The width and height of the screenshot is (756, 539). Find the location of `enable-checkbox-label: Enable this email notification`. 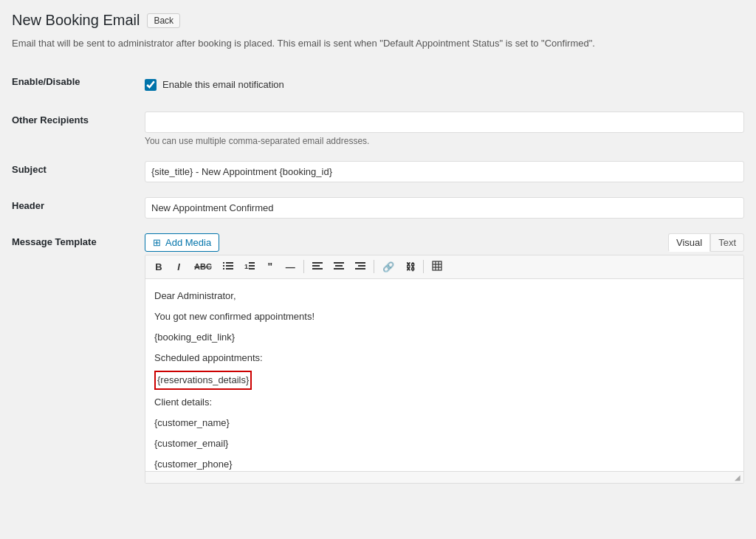

enable-checkbox-label: Enable this email notification is located at coordinates (223, 84).